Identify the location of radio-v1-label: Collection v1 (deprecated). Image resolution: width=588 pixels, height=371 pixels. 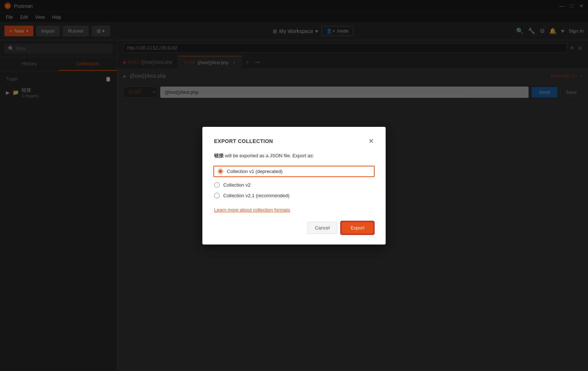
(255, 172).